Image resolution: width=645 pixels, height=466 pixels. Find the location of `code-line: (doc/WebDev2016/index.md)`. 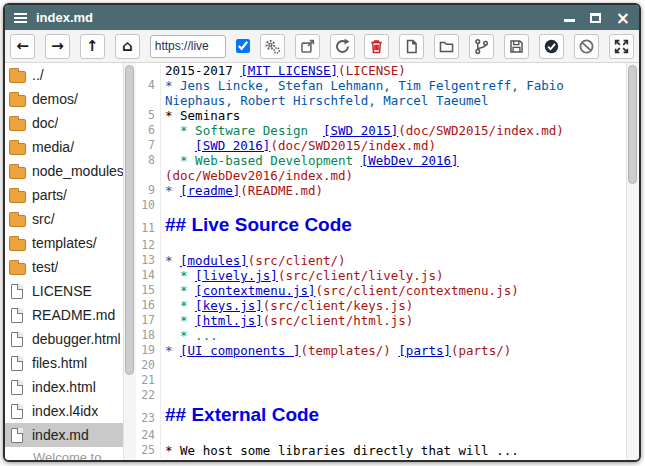

code-line: (doc/WebDev2016/index.md) is located at coordinates (381, 176).